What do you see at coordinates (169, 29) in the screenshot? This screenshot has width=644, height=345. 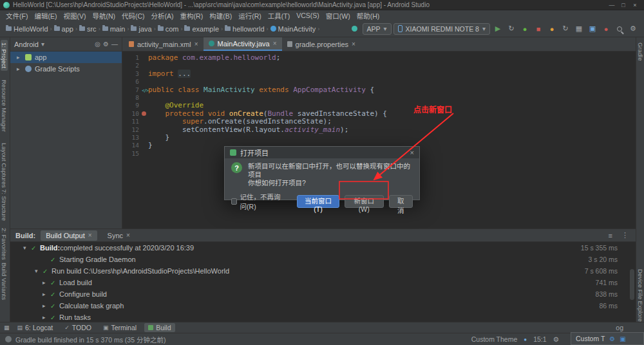 I see `breadcrumb-item: com` at bounding box center [169, 29].